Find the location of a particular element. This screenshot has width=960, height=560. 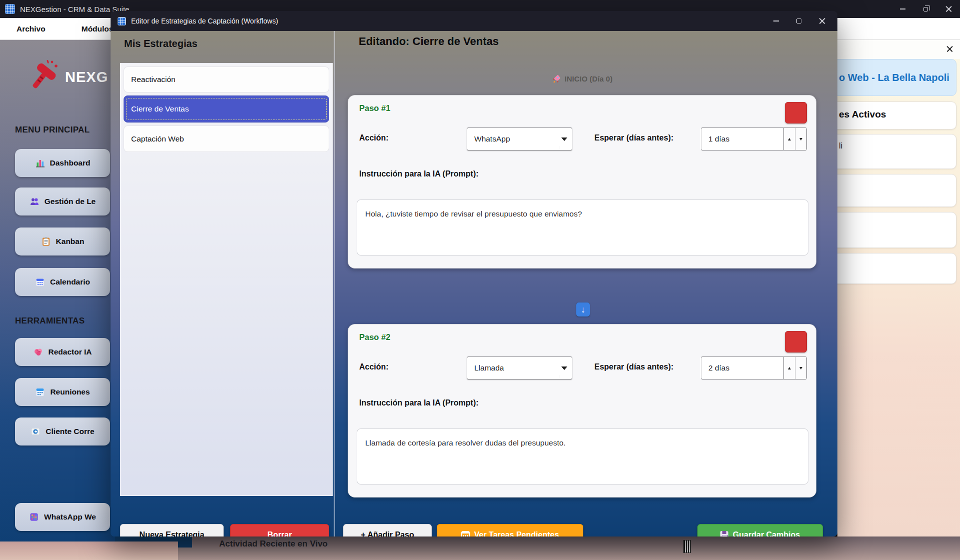

sidebar-section-main: MENU PRINCIPAL is located at coordinates (52, 130).